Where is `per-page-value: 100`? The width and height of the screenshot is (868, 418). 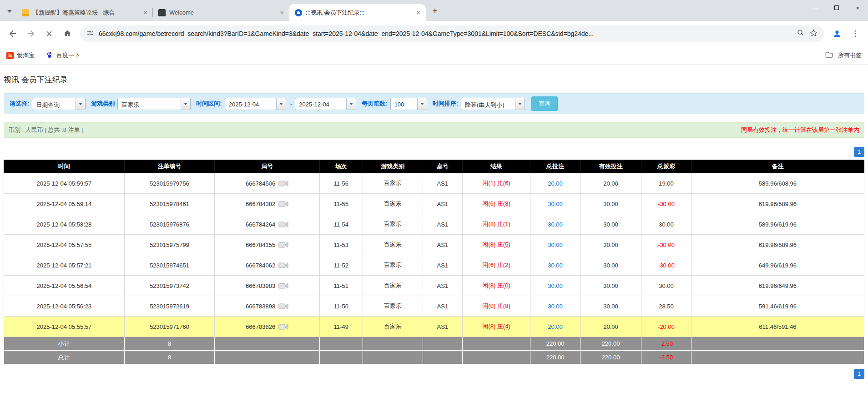 per-page-value: 100 is located at coordinates (404, 104).